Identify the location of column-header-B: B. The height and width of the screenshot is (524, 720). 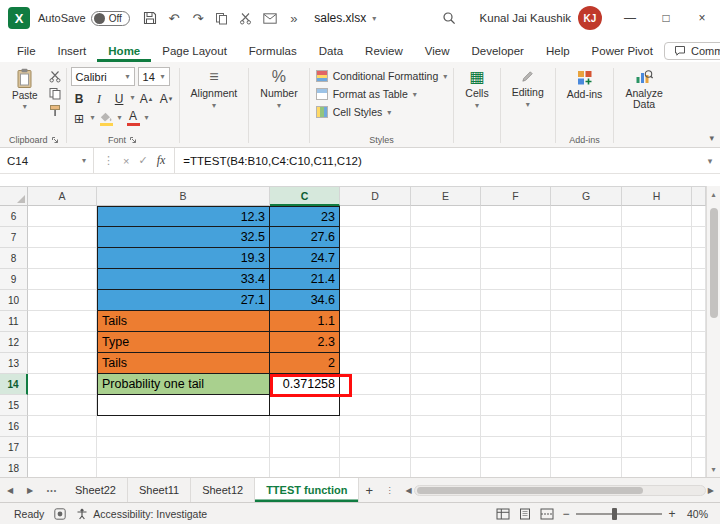
(184, 196).